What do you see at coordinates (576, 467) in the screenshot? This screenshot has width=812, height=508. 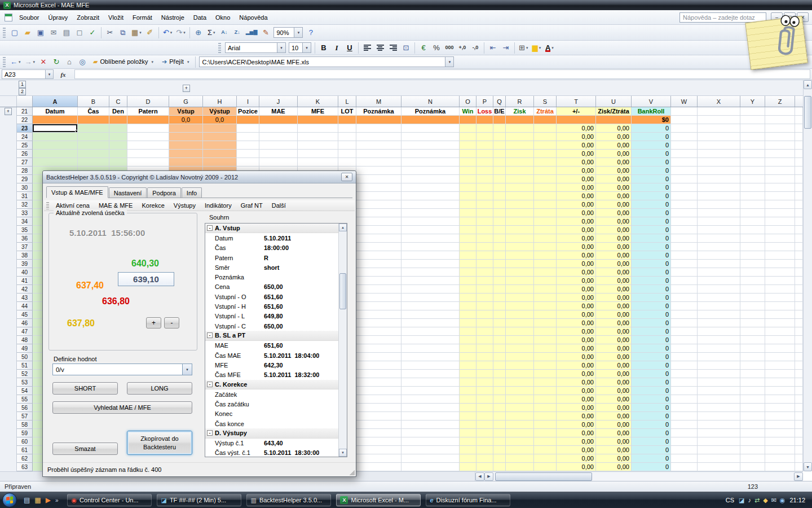 I see `cell-t63: 0,00` at bounding box center [576, 467].